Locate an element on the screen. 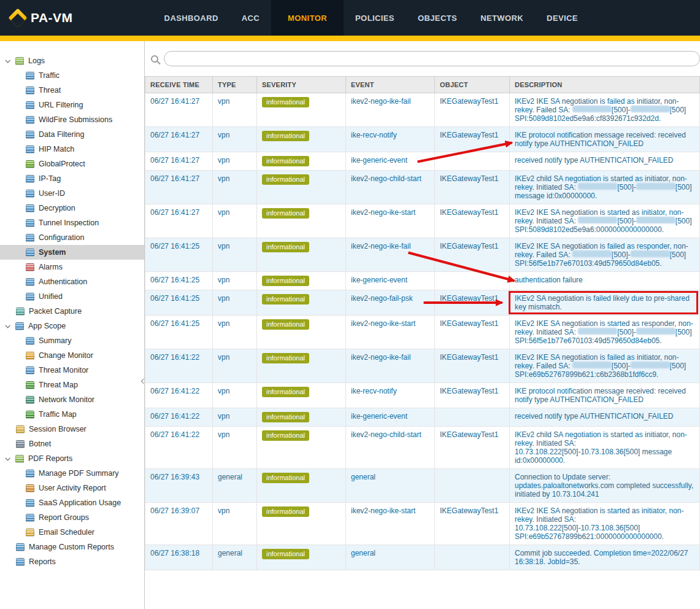 Image resolution: width=700 pixels, height=609 pixels. sidebar-item-label: Packet Capture is located at coordinates (55, 311).